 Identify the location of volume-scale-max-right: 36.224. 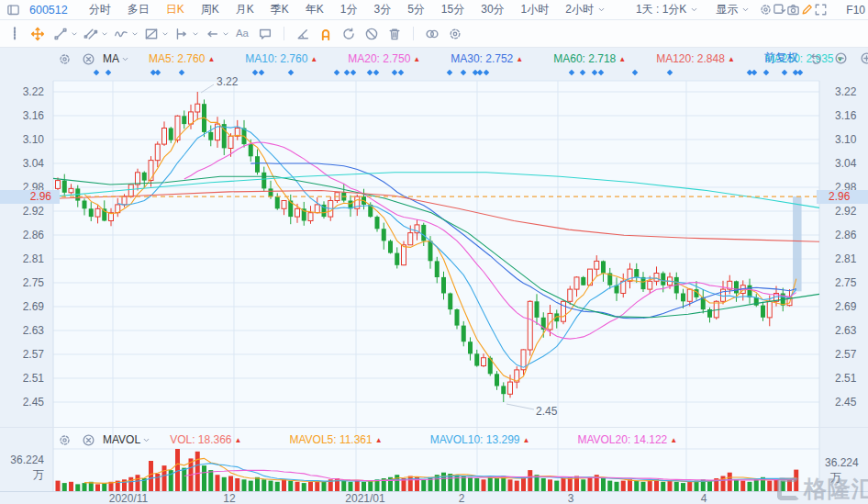
(842, 463).